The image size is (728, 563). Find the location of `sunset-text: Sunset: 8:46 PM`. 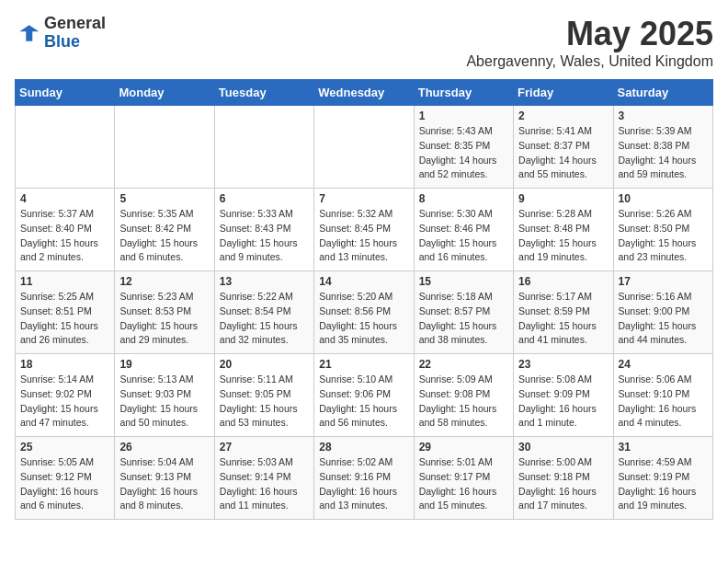

sunset-text: Sunset: 8:46 PM is located at coordinates (455, 228).